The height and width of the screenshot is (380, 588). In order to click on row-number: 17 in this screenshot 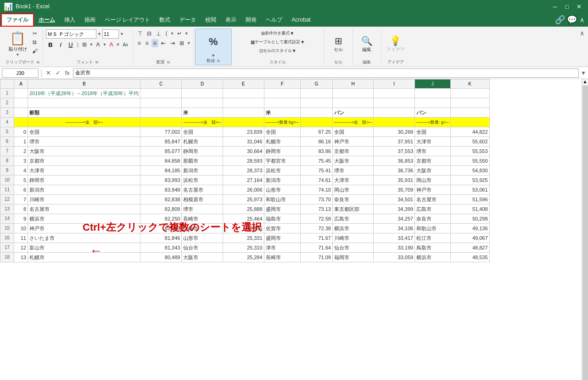, I will do `click(7, 248)`.